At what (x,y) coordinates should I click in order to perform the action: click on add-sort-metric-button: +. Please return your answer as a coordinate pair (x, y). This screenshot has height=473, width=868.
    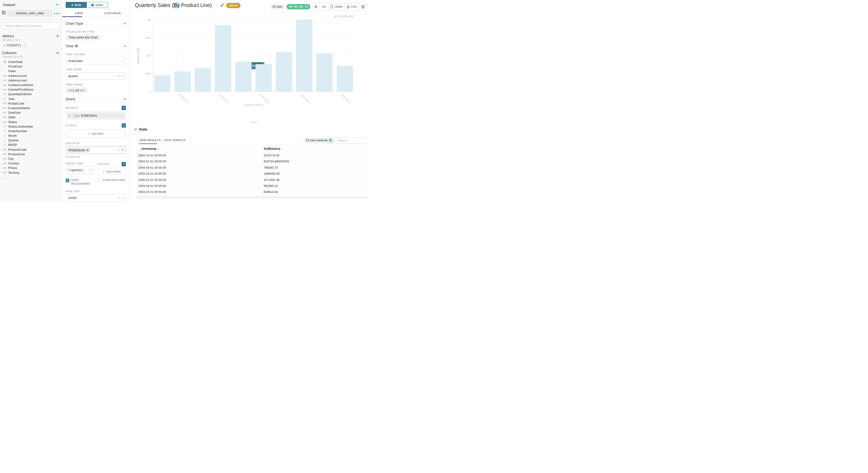
    Looking at the image, I should click on (124, 164).